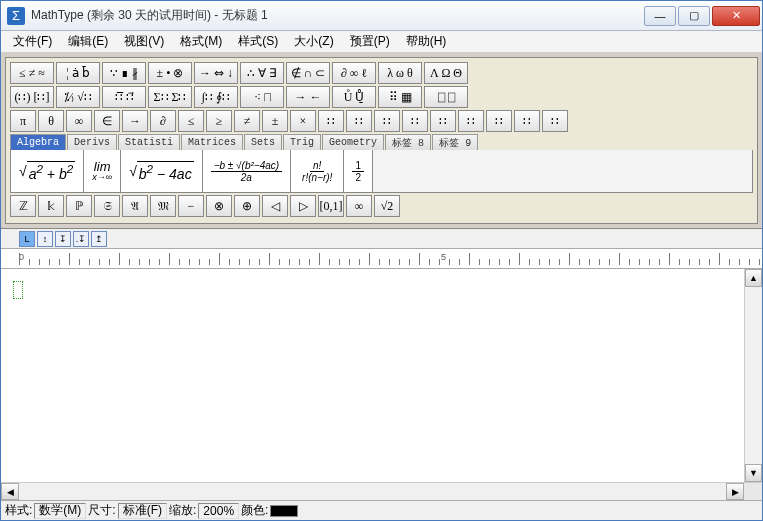 This screenshot has height=521, width=763. What do you see at coordinates (318, 171) in the screenshot?
I see `template-combination: n!r!(n−r)!` at bounding box center [318, 171].